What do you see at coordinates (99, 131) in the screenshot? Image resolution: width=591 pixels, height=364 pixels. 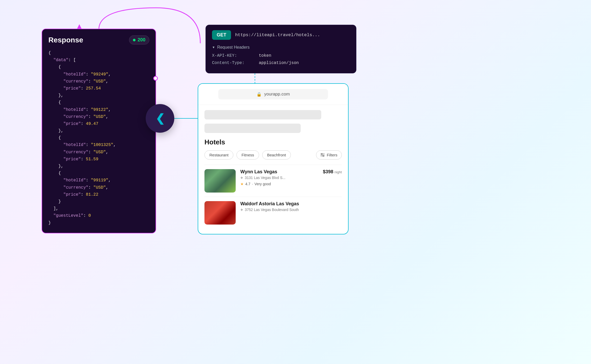 I see `response-card: Response 200 { "data": [ { "hotelId": "9…` at bounding box center [99, 131].